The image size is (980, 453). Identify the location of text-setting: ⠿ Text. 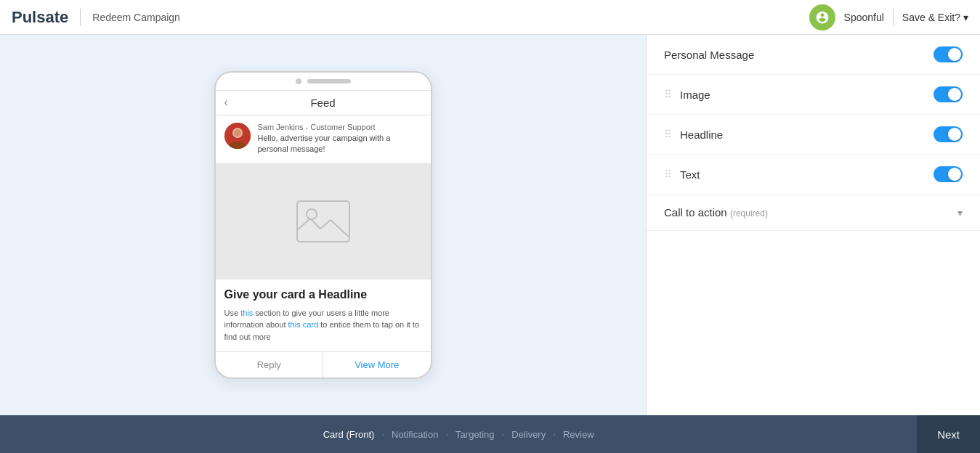
(814, 174).